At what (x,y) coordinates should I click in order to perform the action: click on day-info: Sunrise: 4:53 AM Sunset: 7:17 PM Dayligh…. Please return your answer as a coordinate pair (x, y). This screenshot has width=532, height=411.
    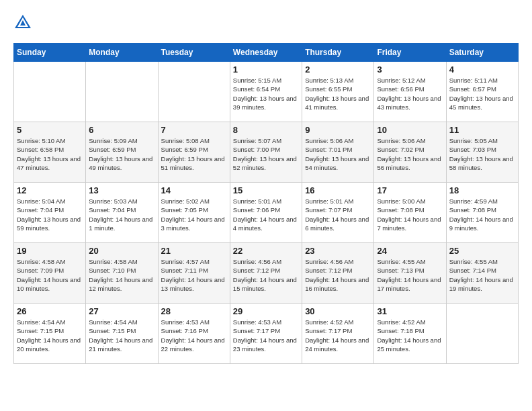
    Looking at the image, I should click on (266, 336).